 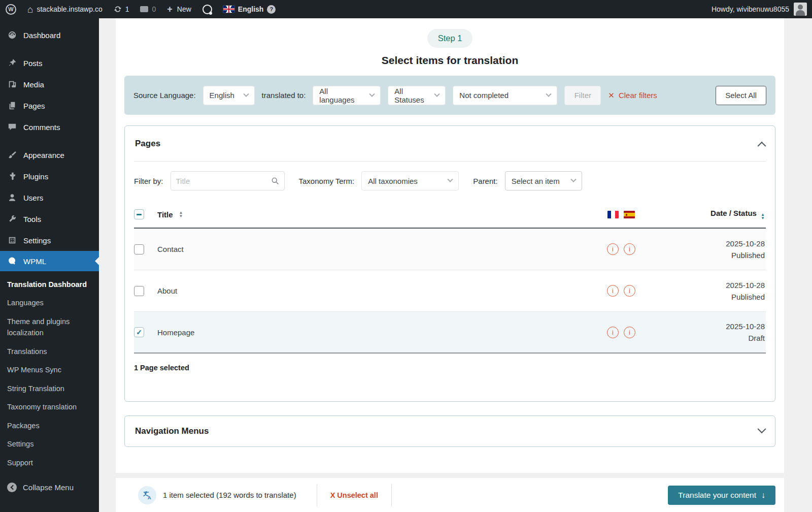 What do you see at coordinates (50, 303) in the screenshot?
I see `submenu-languages: Languages` at bounding box center [50, 303].